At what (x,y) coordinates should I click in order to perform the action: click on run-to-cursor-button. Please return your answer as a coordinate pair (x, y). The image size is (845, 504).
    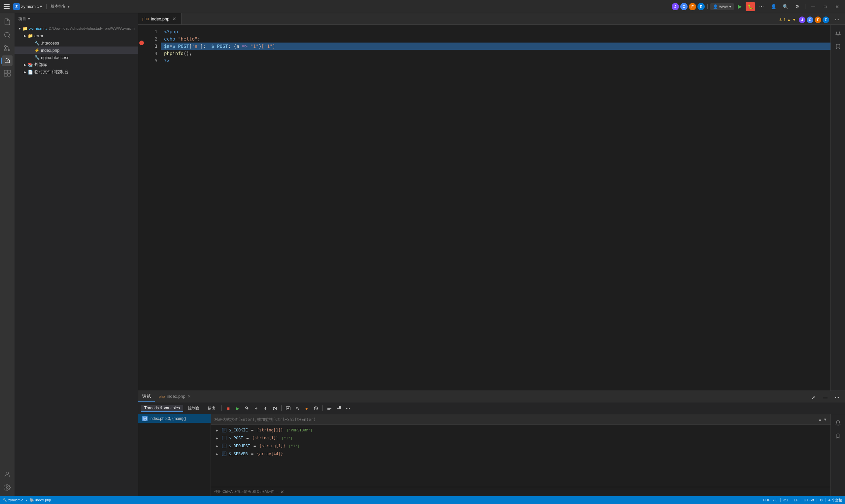
    Looking at the image, I should click on (275, 408).